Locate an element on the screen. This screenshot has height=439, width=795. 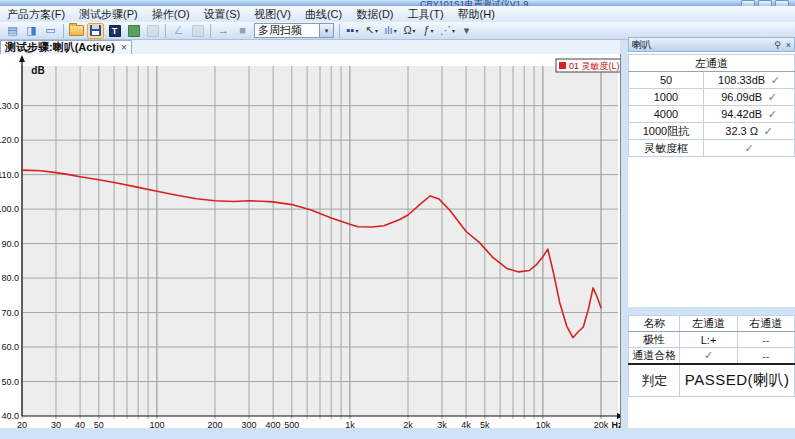
tab-close-icon: × is located at coordinates (124, 48).